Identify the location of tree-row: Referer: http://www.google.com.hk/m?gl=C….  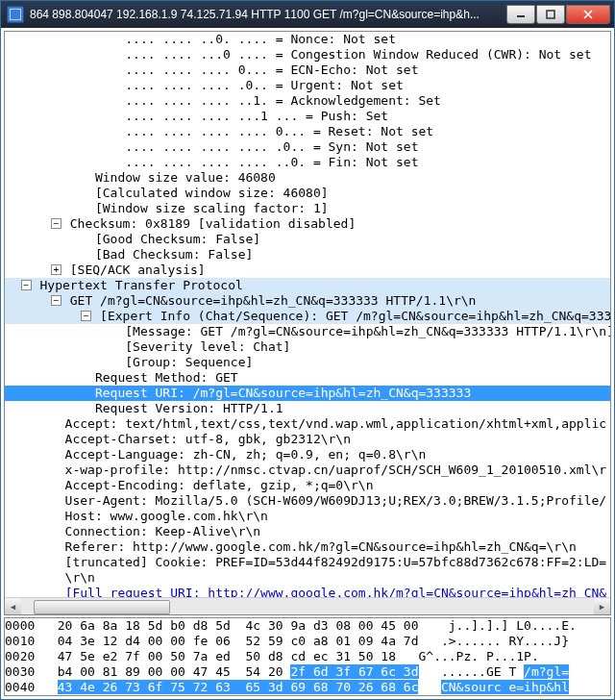
(308, 547).